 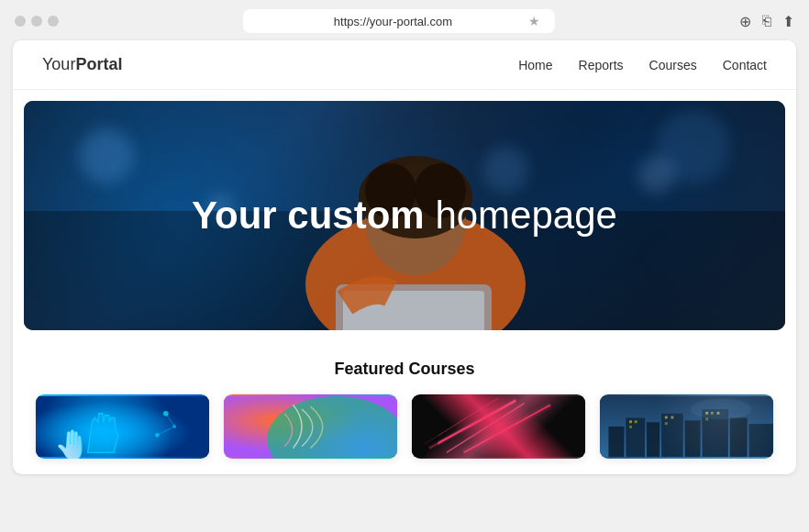 What do you see at coordinates (536, 65) in the screenshot?
I see `nav-link-home: Home` at bounding box center [536, 65].